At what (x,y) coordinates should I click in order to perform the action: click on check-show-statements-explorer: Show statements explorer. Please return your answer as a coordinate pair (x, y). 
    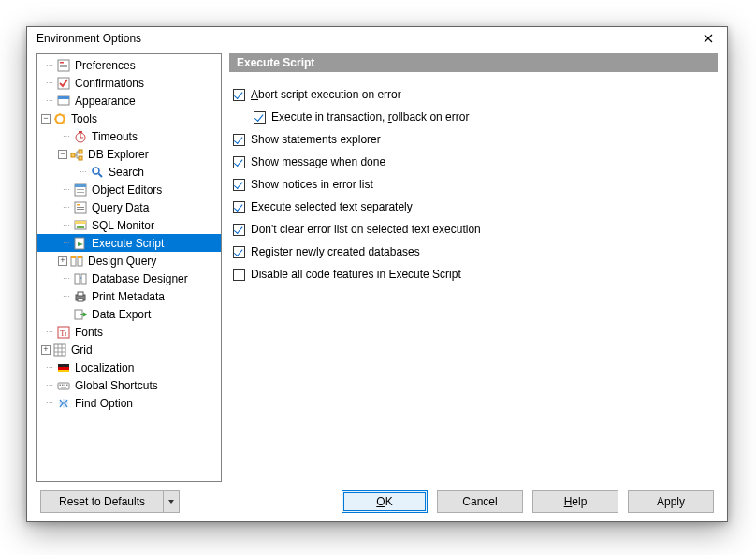
    Looking at the image, I should click on (475, 139).